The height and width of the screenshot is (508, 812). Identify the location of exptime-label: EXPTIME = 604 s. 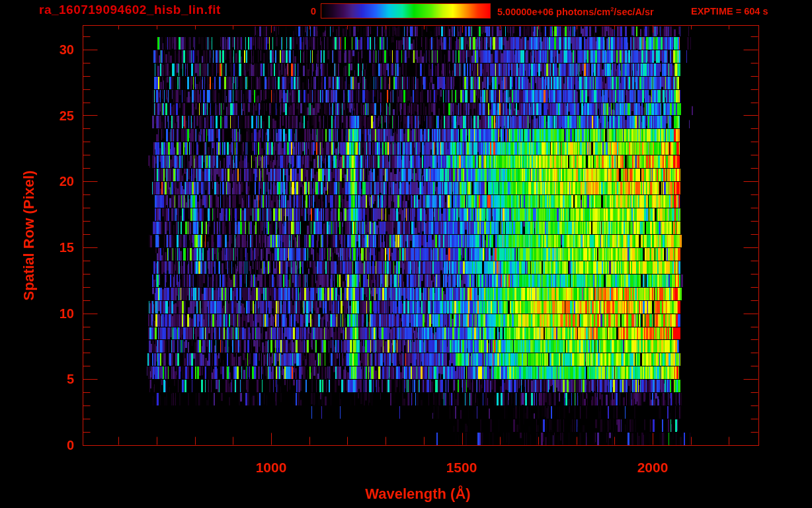
(729, 11).